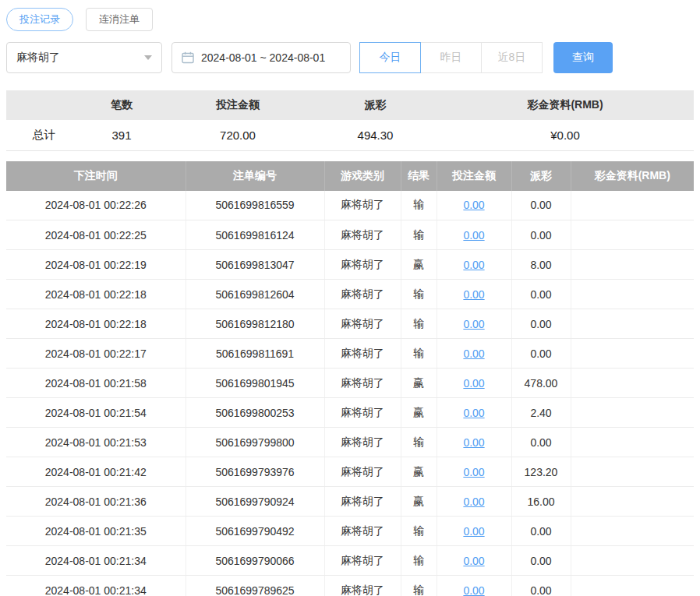 This screenshot has height=596, width=700. What do you see at coordinates (583, 58) in the screenshot?
I see `search-button: 查询` at bounding box center [583, 58].